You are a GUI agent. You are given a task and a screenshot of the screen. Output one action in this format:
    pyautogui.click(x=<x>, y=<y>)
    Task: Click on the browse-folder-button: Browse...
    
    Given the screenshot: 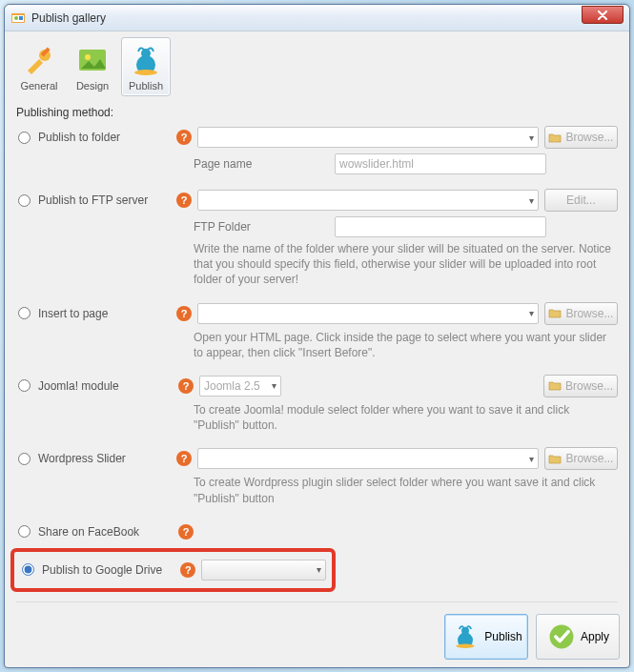 What is the action you would take?
    pyautogui.click(x=582, y=137)
    